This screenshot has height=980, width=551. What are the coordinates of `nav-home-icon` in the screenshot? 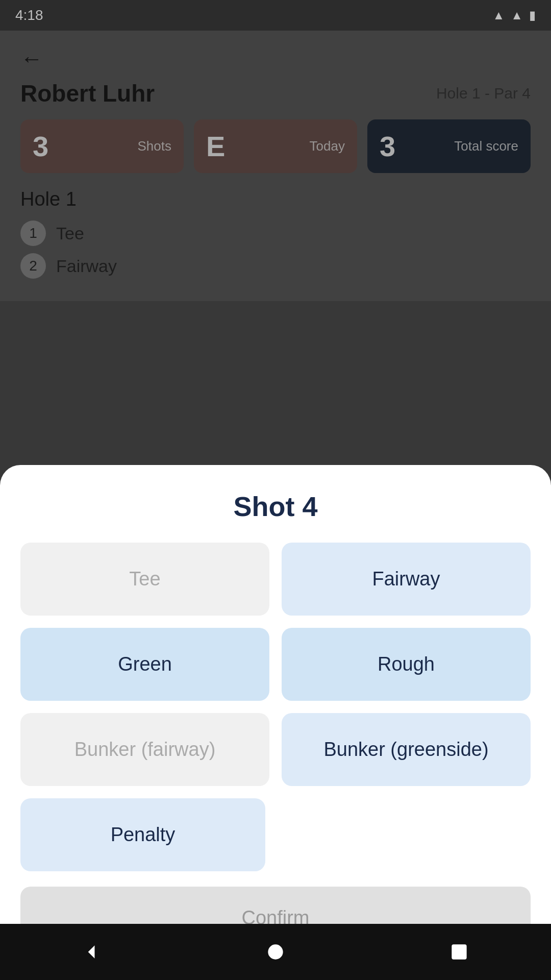 It's located at (276, 952).